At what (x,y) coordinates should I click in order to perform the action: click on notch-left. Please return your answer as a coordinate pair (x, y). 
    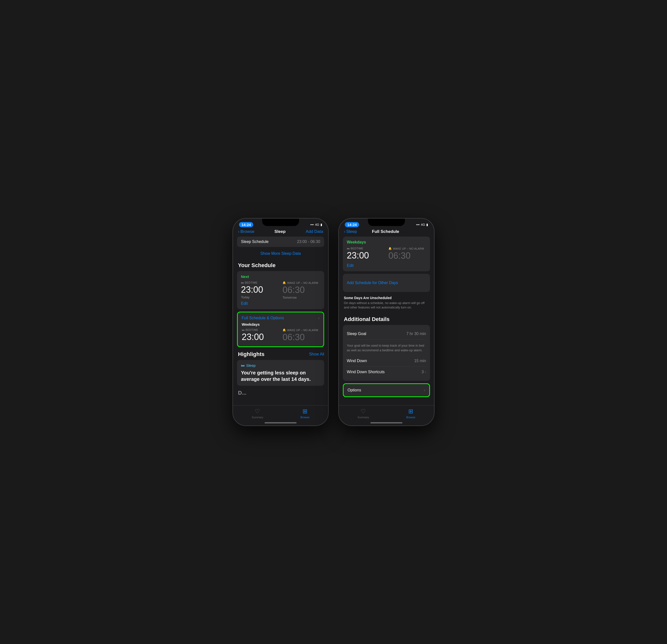
    Looking at the image, I should click on (280, 222).